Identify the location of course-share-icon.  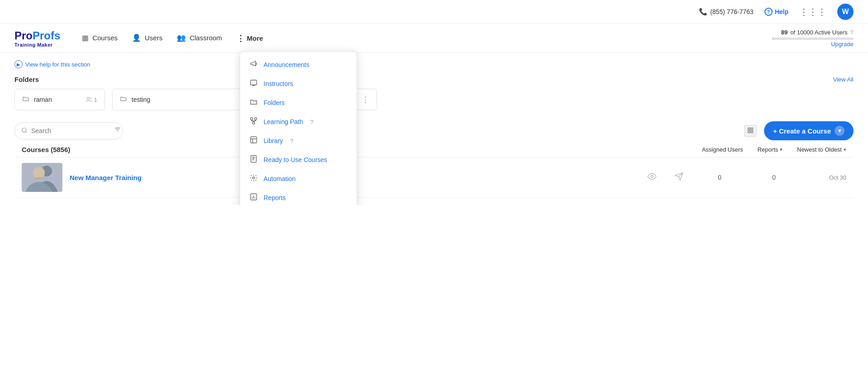
(679, 177).